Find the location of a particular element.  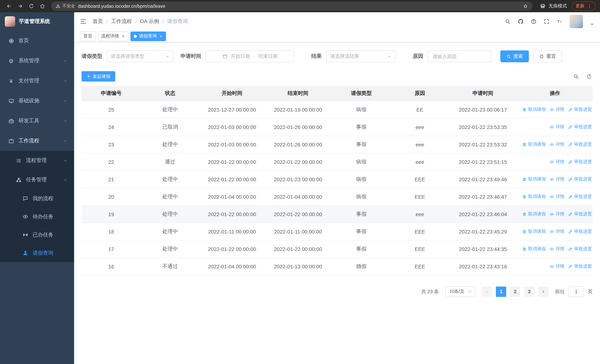

table-row: 18处理中2022-01-11 00:00:002022-01-11 00:00… is located at coordinates (337, 232).